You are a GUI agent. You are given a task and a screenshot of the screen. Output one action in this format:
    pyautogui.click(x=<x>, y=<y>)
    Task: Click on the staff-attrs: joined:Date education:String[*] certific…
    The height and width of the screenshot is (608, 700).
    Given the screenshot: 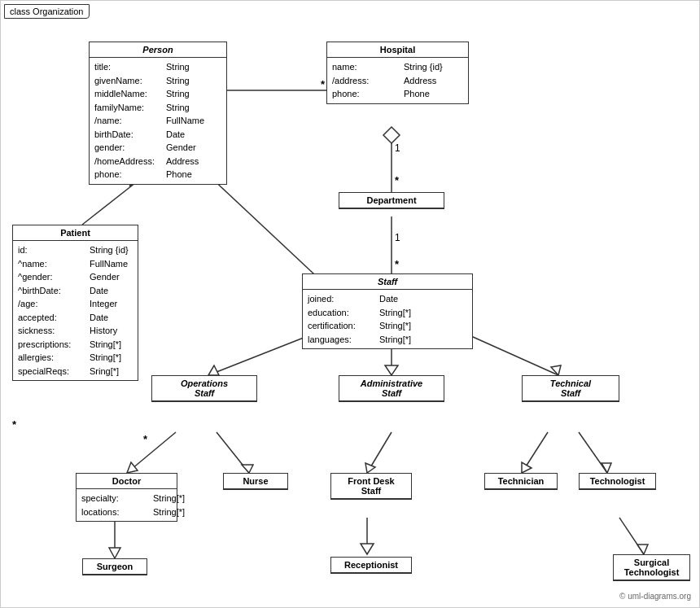 What is the action you would take?
    pyautogui.click(x=387, y=319)
    